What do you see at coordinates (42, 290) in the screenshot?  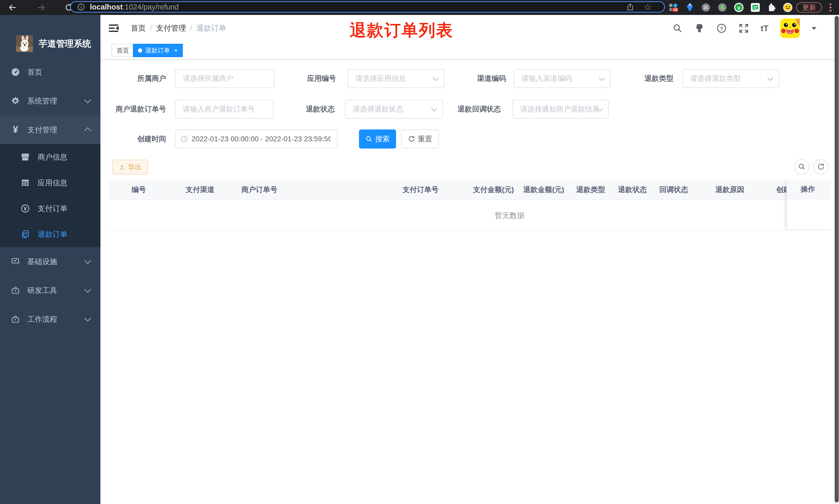 I see `sidebar-item-label: 研发工具` at bounding box center [42, 290].